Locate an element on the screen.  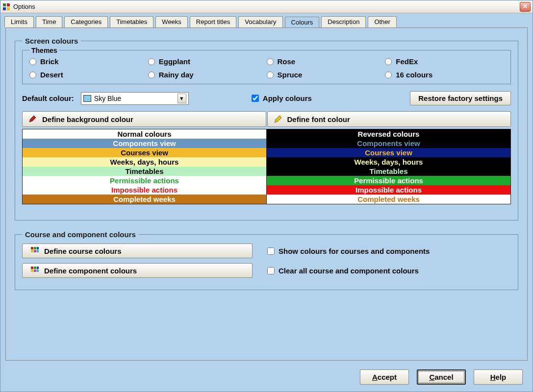
app-icon is located at coordinates (6, 7).